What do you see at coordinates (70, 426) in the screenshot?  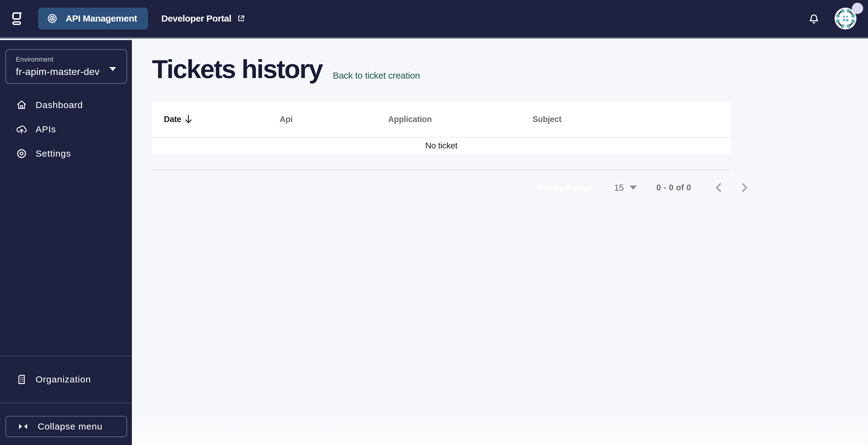 I see `collapse-menu-label: Collapse menu` at bounding box center [70, 426].